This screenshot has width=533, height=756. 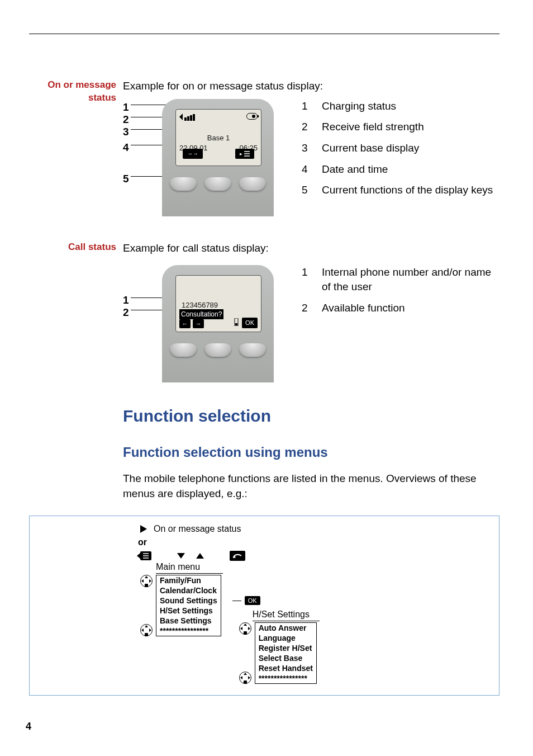 I want to click on menu-item: Register H/Set, so click(x=286, y=648).